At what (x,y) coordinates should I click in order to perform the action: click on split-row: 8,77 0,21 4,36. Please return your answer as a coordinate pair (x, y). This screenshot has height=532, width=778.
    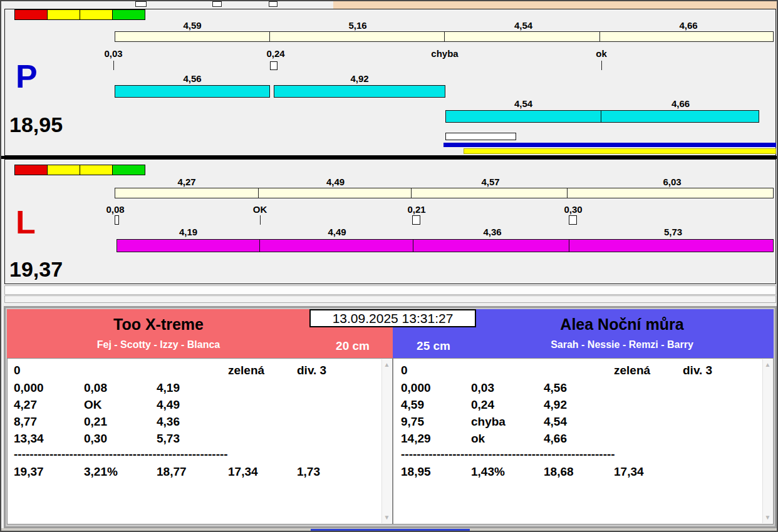
    Looking at the image, I should click on (200, 422).